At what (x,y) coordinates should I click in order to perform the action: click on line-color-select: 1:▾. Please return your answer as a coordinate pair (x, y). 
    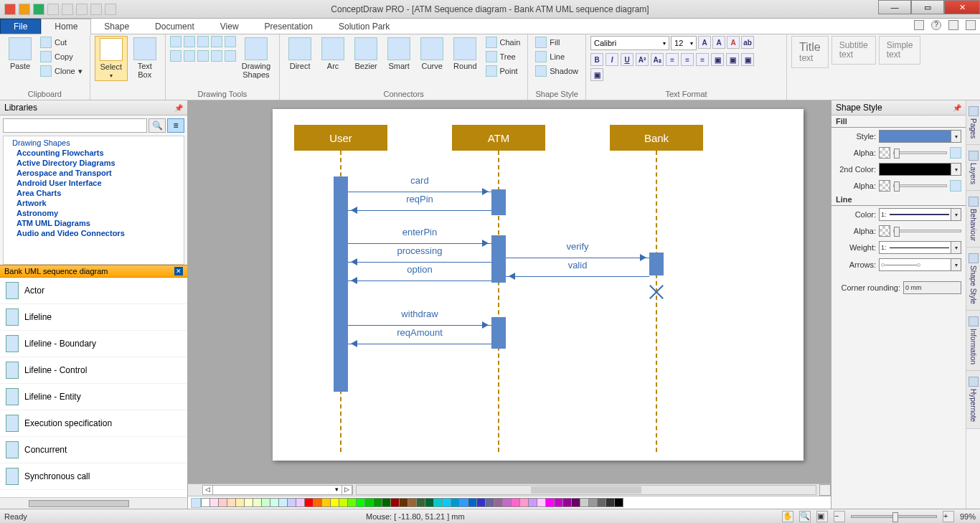
    Looking at the image, I should click on (920, 215).